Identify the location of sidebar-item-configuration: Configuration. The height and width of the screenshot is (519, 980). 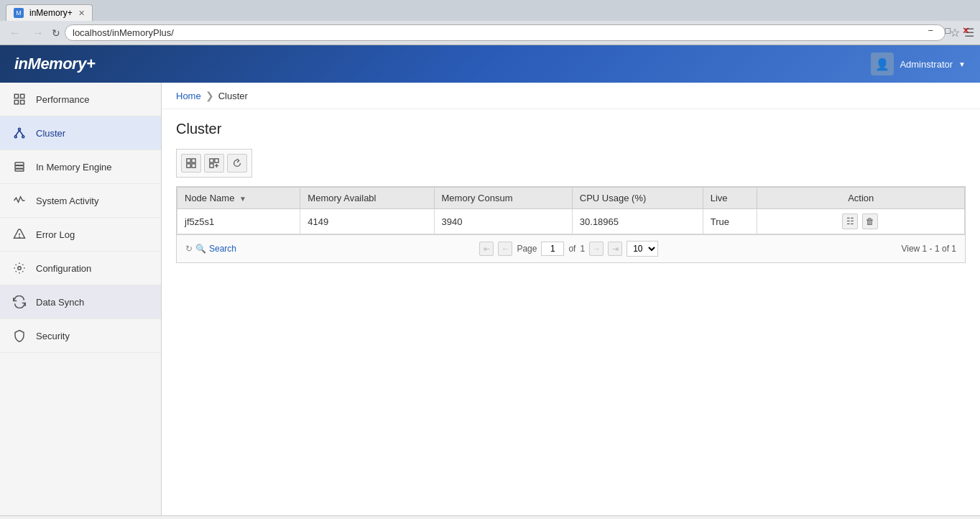
(80, 269).